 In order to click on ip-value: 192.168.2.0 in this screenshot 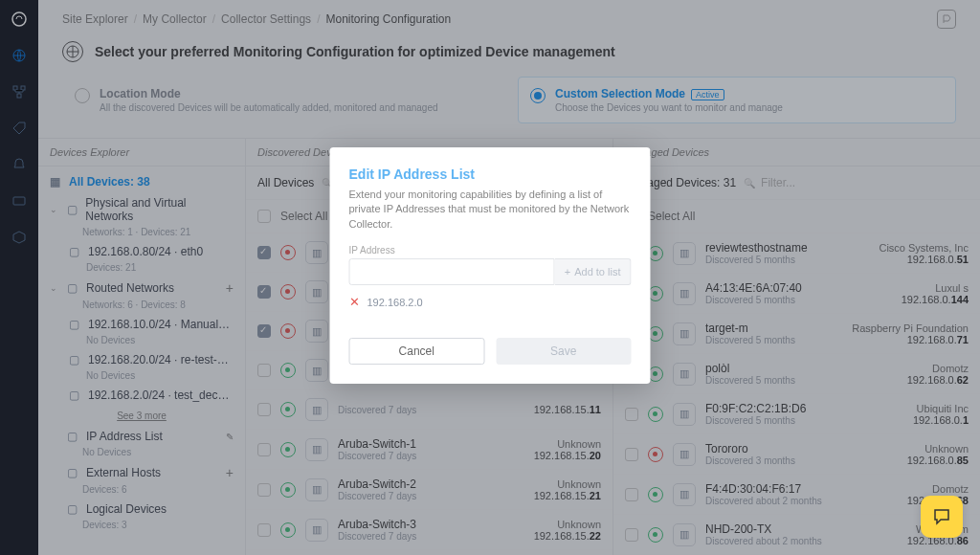, I will do `click(395, 302)`.